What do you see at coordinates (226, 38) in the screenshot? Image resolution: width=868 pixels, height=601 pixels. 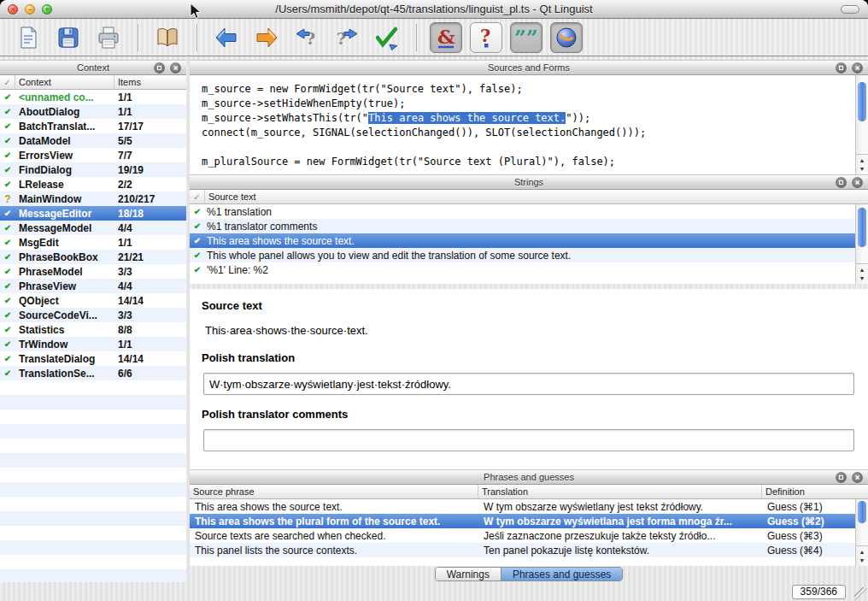 I see `back-button` at bounding box center [226, 38].